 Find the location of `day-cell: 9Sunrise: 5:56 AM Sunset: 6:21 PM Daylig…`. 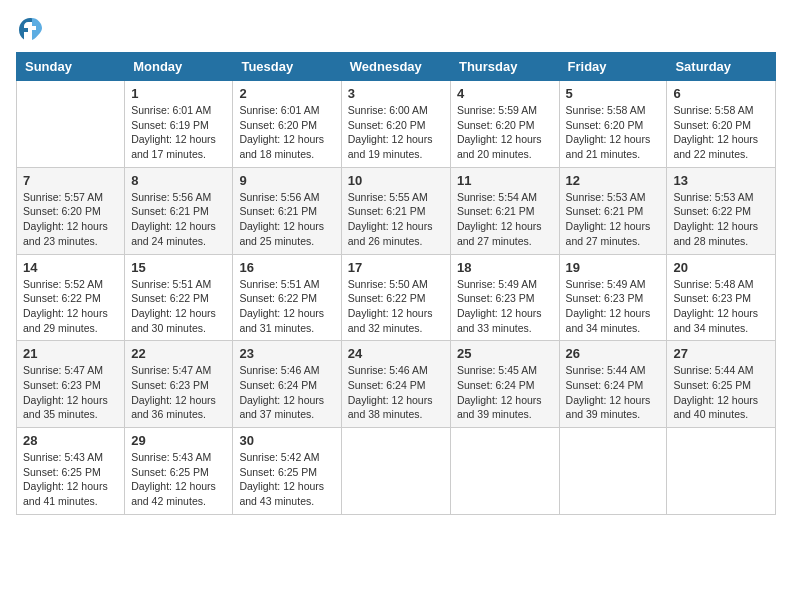

day-cell: 9Sunrise: 5:56 AM Sunset: 6:21 PM Daylig… is located at coordinates (287, 210).